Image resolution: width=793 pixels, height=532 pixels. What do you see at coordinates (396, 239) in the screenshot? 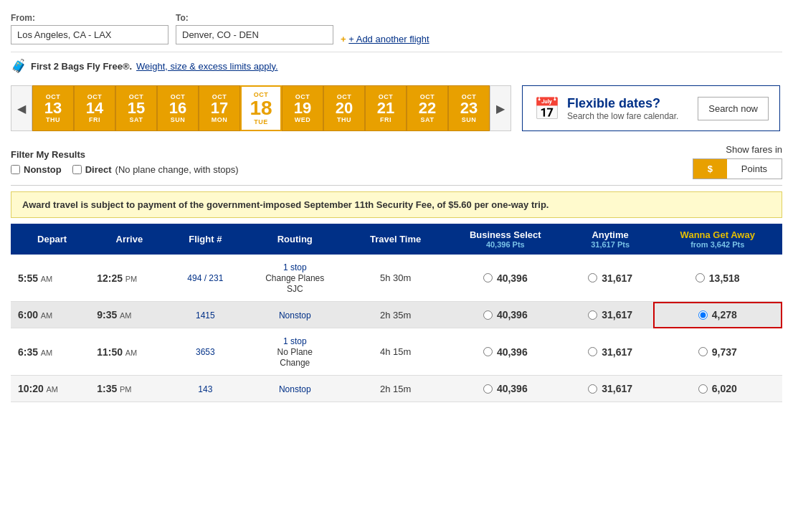
I see `th-travel-time: Travel Time` at bounding box center [396, 239].